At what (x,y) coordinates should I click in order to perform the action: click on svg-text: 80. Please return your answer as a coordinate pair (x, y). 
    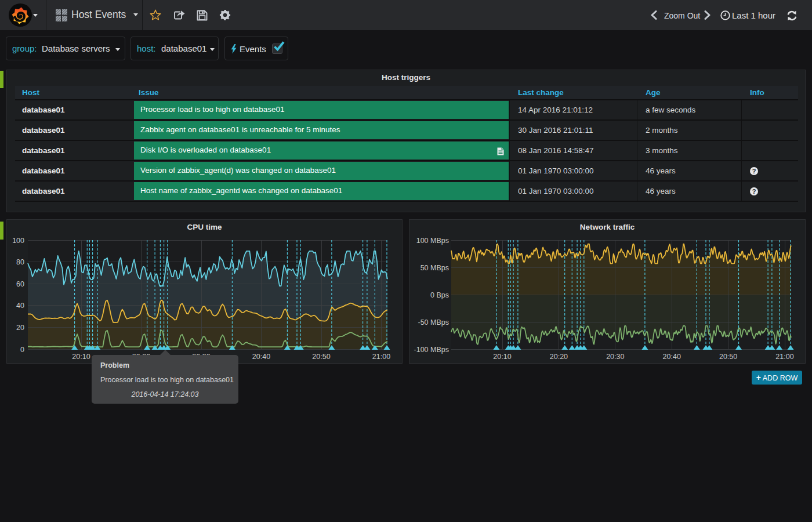
    Looking at the image, I should click on (20, 262).